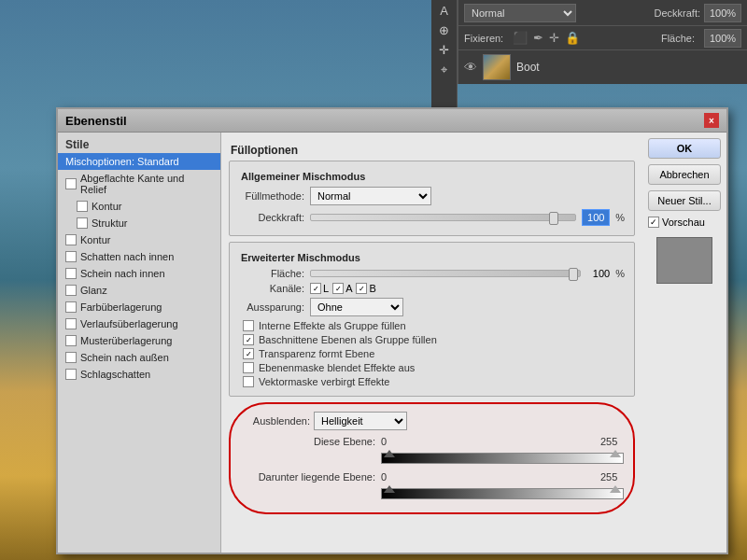  What do you see at coordinates (121, 307) in the screenshot?
I see `style-farbueberlag-label: Farbüberlagerung` at bounding box center [121, 307].